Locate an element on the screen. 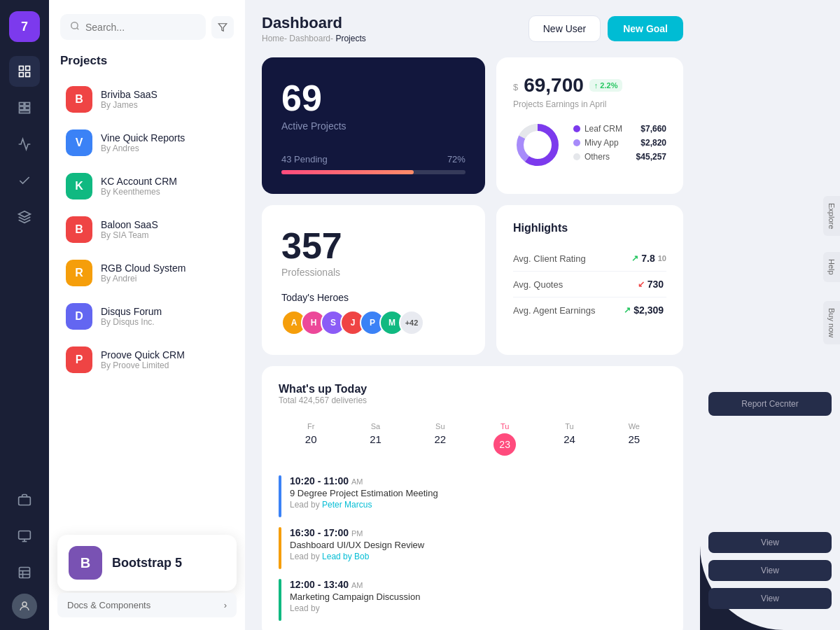  schedule-subtitle: Total 424,567 deliveries is located at coordinates (472, 400).